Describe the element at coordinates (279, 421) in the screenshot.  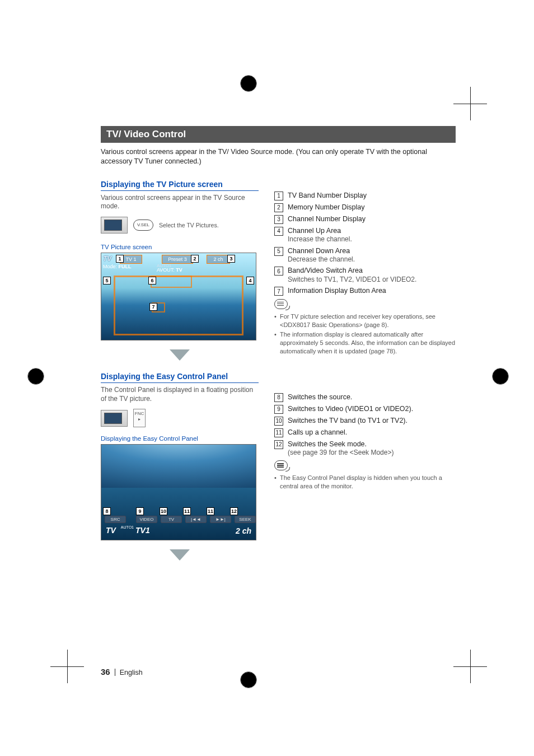
I see `num-box: 10` at that location.